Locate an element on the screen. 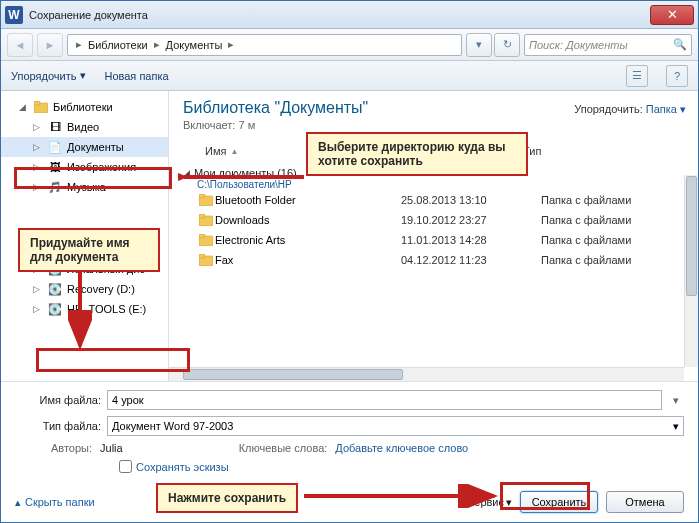  callout-save: Нажмите сохранить is located at coordinates (227, 498).